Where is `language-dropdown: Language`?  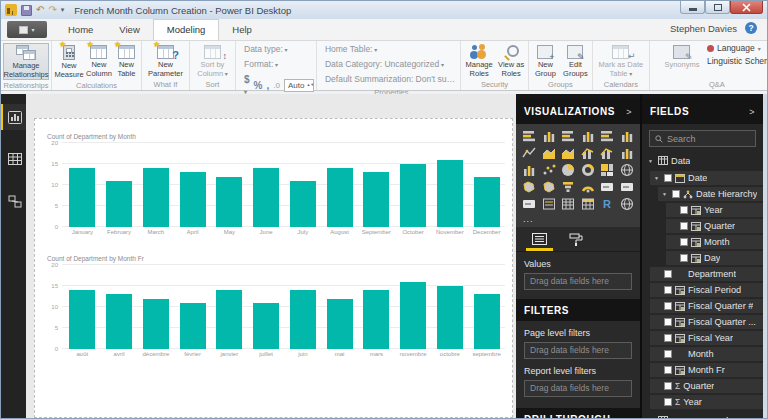 language-dropdown: Language is located at coordinates (738, 48).